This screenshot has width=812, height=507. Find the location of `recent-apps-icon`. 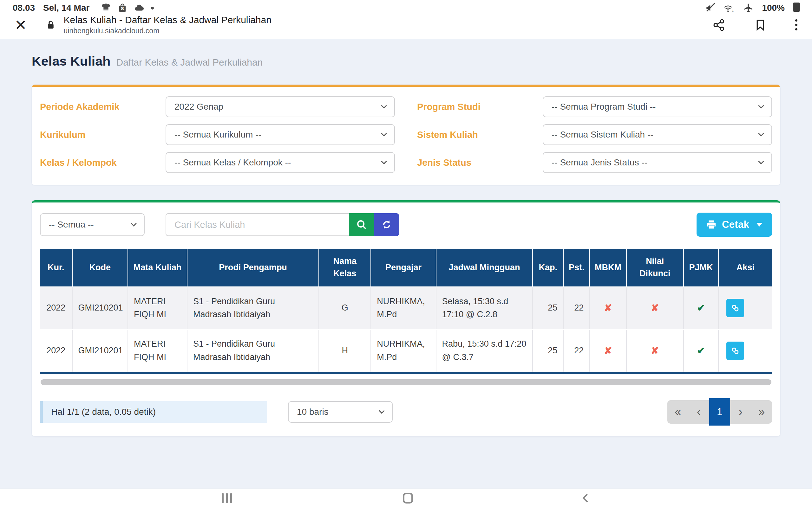

recent-apps-icon is located at coordinates (227, 498).